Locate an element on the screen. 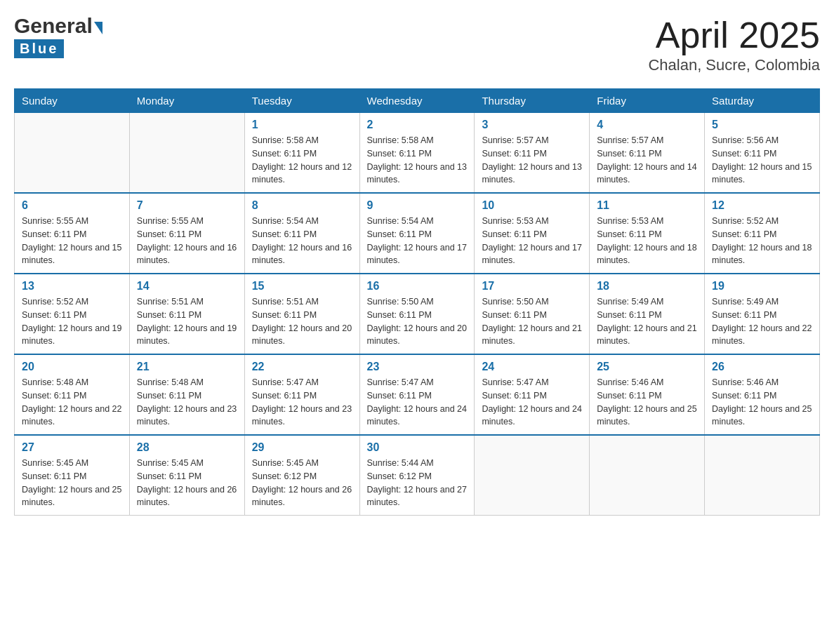 This screenshot has width=834, height=644. table-row: 18Sunrise: 5:49 AMSunset: 6:11 PMDayligh… is located at coordinates (647, 314).